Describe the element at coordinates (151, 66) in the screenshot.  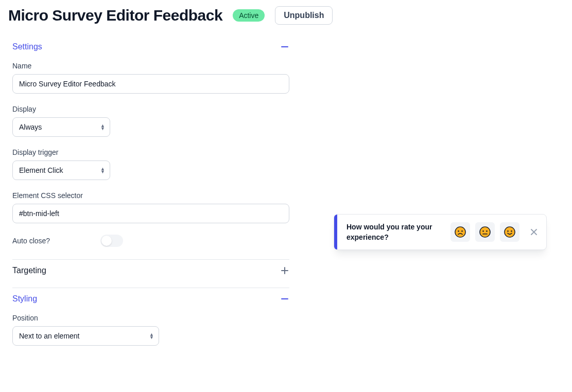
I see `name-label: Name` at that location.